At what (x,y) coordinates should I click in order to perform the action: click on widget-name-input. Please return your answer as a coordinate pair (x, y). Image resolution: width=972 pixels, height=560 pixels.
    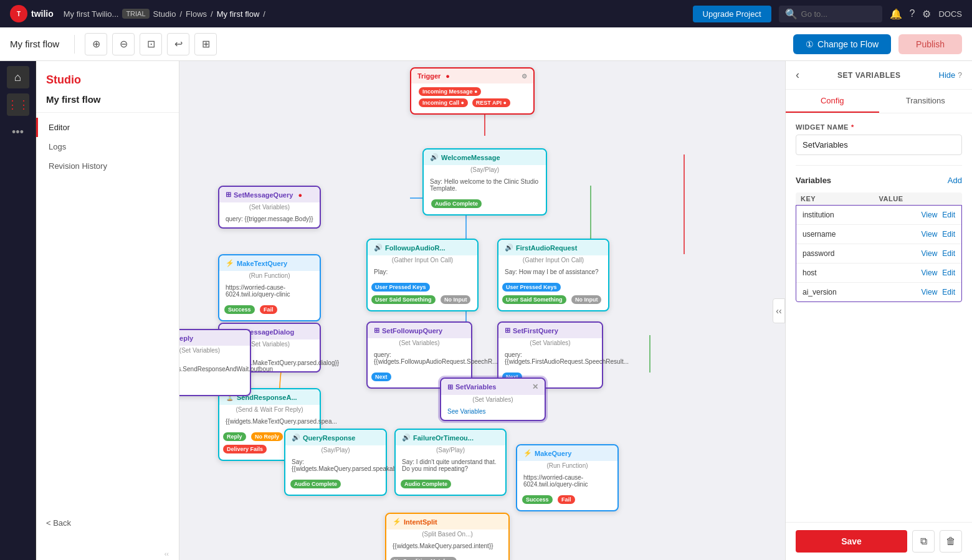
    Looking at the image, I should click on (879, 145).